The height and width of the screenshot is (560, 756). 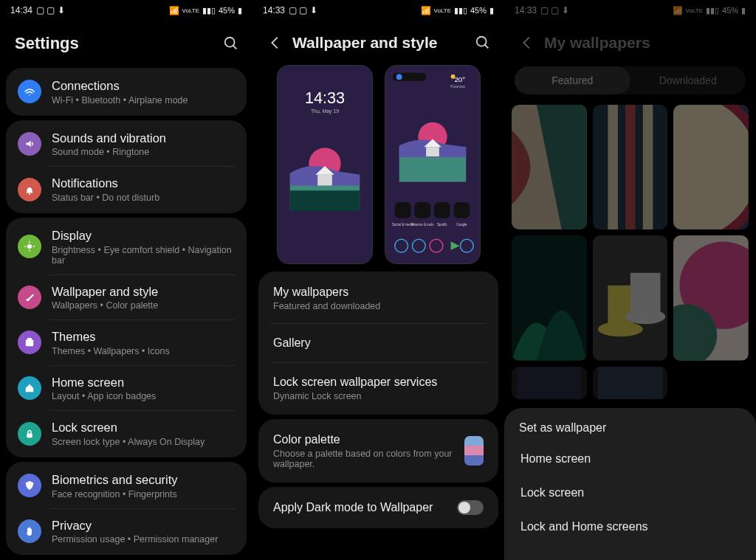 I want to click on wallpaper-header: Wallpaper and style, so click(x=378, y=41).